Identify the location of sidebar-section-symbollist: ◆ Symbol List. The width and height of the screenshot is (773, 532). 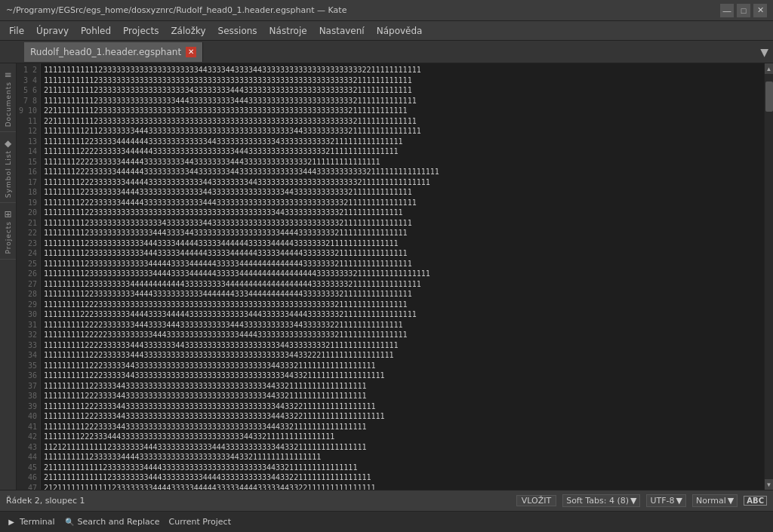
(8, 168).